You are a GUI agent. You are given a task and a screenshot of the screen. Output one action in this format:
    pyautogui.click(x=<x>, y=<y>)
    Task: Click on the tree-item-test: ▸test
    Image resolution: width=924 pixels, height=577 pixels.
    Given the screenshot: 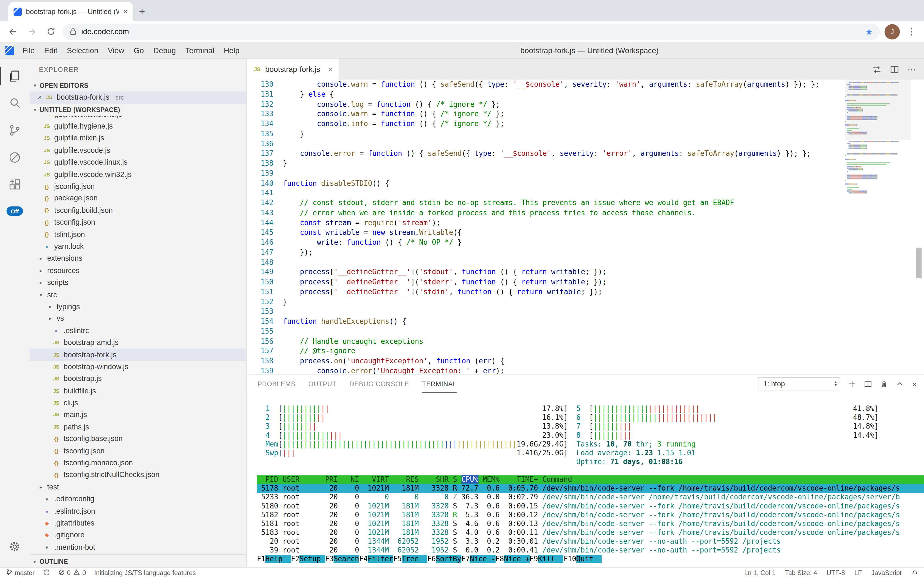 What is the action you would take?
    pyautogui.click(x=138, y=487)
    